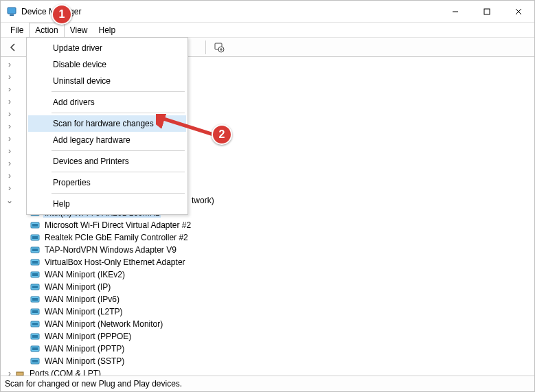 This screenshot has height=392, width=535. Describe the element at coordinates (82, 299) in the screenshot. I see `tree-device-label: WAN Miniport (IPv6)` at that location.